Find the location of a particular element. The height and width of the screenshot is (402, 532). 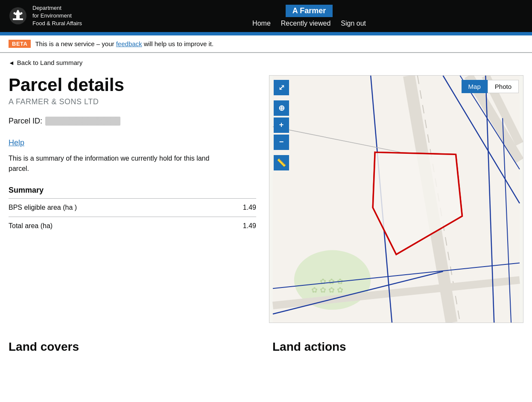

land-covers-heading: Land covers is located at coordinates (134, 347).